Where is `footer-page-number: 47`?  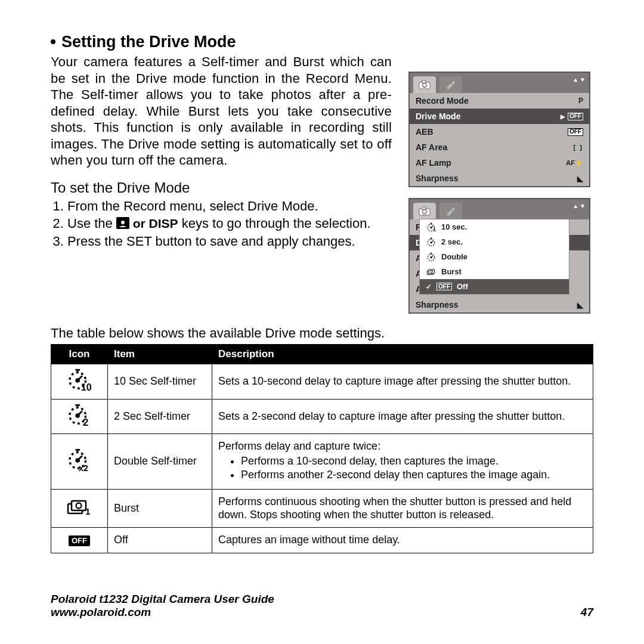
footer-page-number: 47 is located at coordinates (587, 612).